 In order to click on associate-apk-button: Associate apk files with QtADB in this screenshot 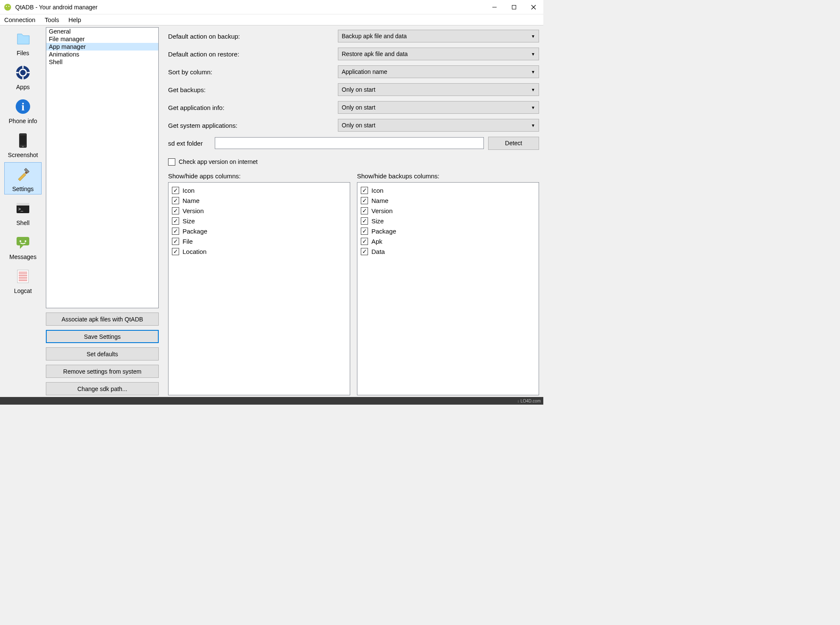, I will do `click(102, 319)`.